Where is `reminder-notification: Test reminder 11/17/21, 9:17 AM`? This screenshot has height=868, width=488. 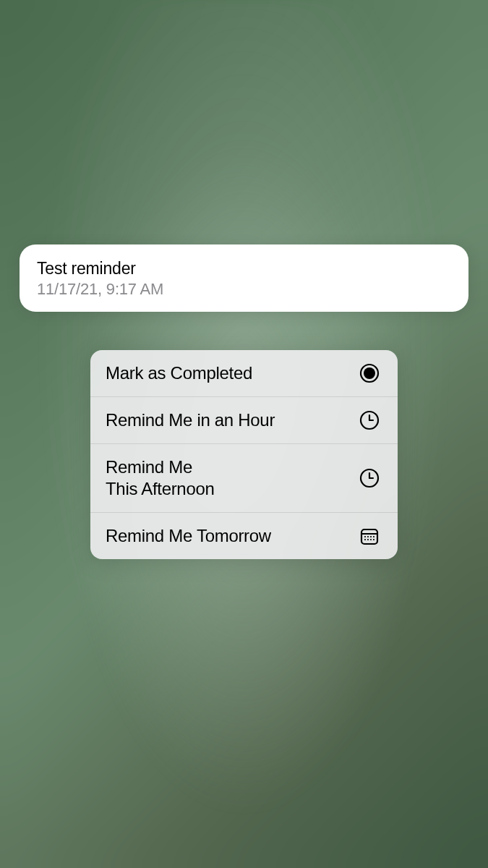
reminder-notification: Test reminder 11/17/21, 9:17 AM is located at coordinates (244, 278).